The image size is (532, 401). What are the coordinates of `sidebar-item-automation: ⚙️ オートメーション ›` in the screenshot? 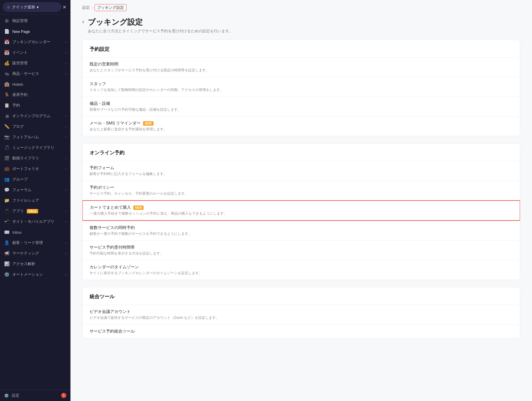 It's located at (35, 274).